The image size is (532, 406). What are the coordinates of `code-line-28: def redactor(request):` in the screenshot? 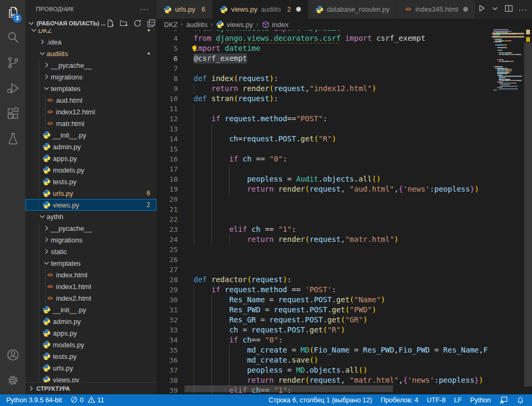 It's located at (343, 279).